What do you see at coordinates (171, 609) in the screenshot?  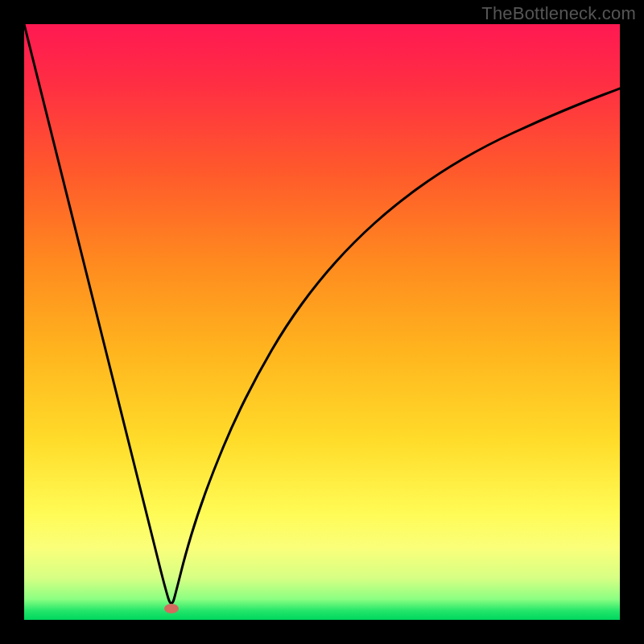 I see `marker-dot` at bounding box center [171, 609].